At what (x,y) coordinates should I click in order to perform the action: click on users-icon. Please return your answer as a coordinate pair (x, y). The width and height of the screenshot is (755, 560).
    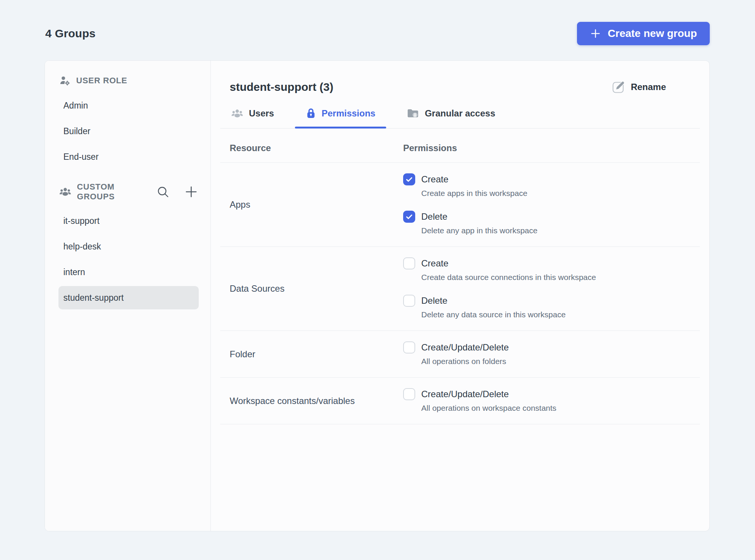
    Looking at the image, I should click on (237, 113).